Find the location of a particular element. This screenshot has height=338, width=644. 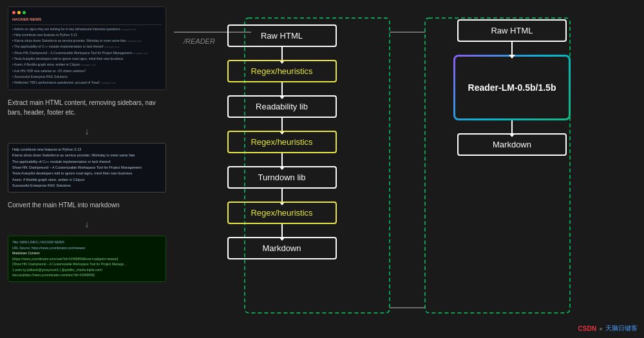

list-item: • Help contribute new features to Python… is located at coordinates (87, 35).